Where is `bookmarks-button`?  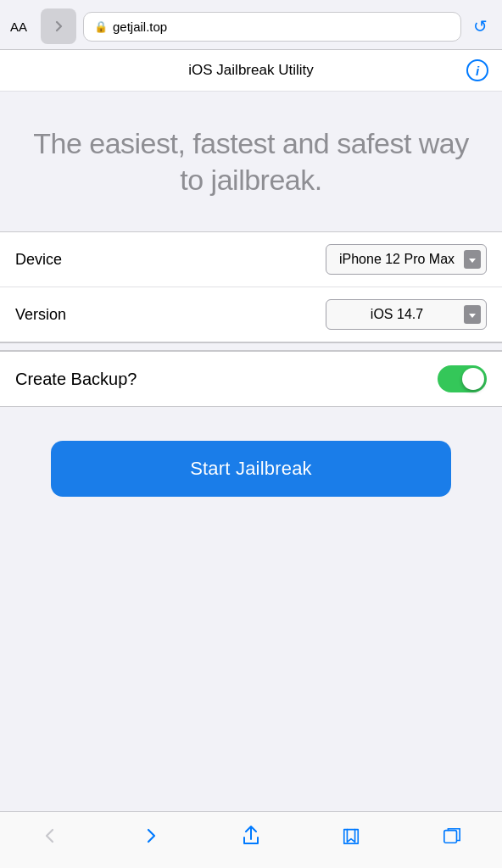
bookmarks-button is located at coordinates (351, 836).